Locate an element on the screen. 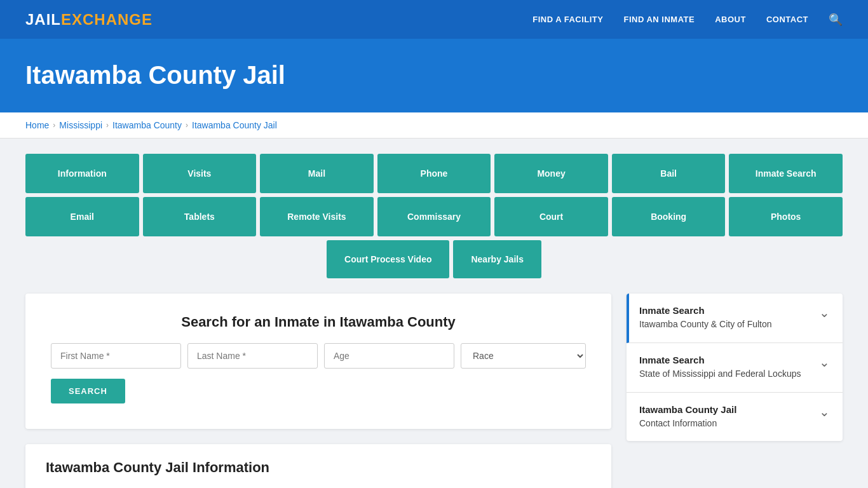  btn-photos: Photos is located at coordinates (785, 217).